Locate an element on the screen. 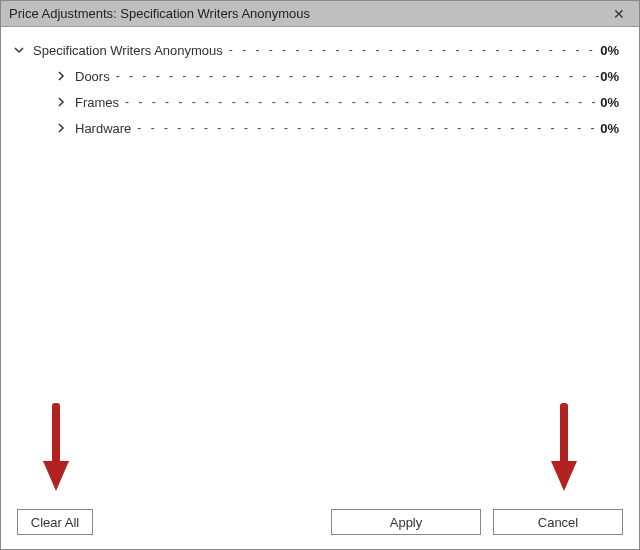  tree-item-label: Doors is located at coordinates (92, 76).